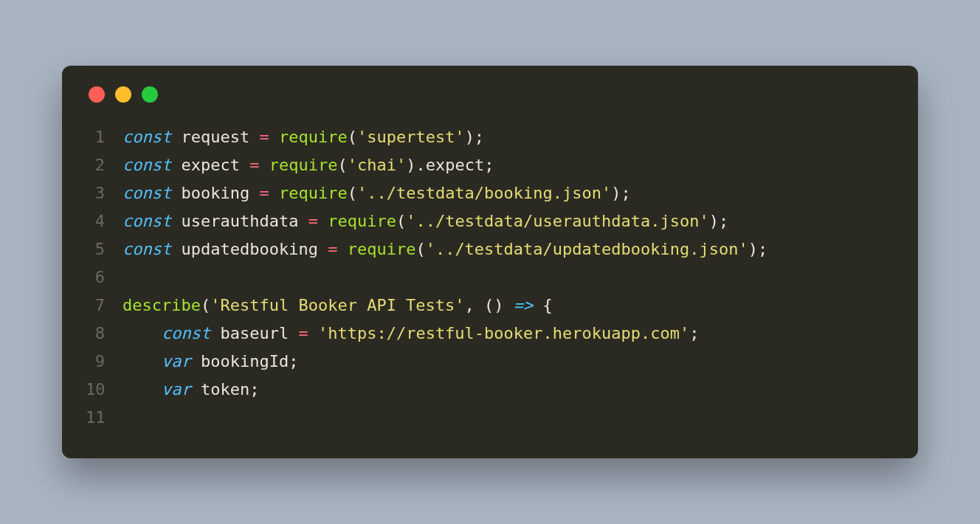  What do you see at coordinates (503, 334) in the screenshot?
I see `token-str: 'https://restful-booker.herokuapp.com'` at bounding box center [503, 334].